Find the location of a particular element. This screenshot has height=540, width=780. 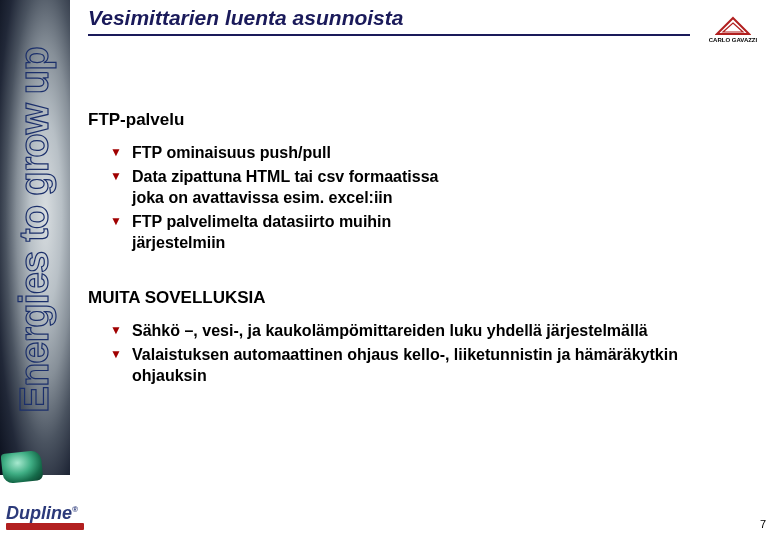

list-item: ▼FTP palvelimelta datasiirto muihin järj… is located at coordinates (275, 232).